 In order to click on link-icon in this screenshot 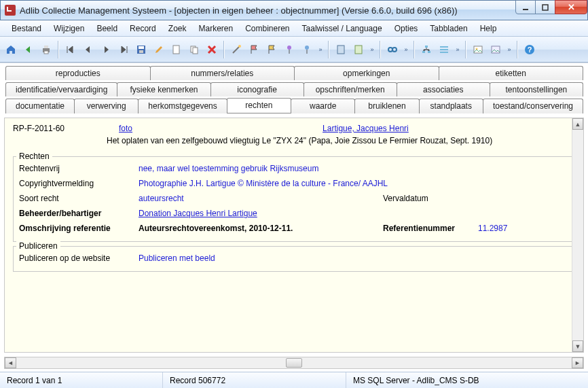, I will do `click(392, 50)`.